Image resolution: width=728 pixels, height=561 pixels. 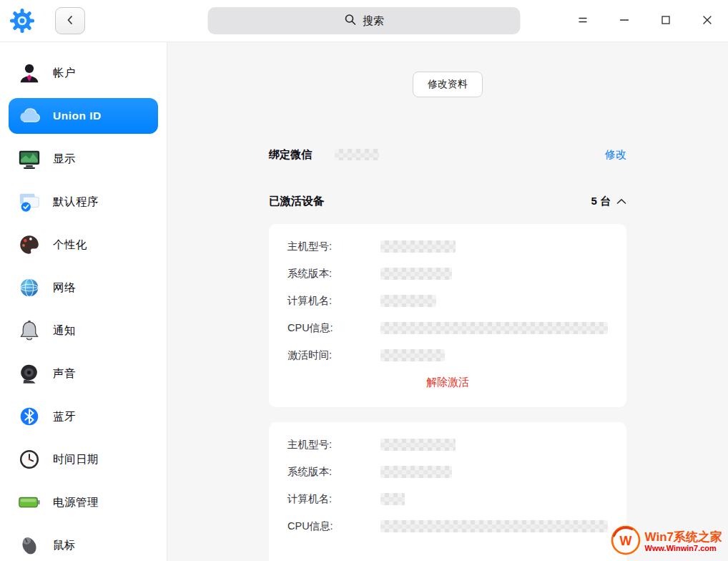 I want to click on window-controls, so click(x=645, y=21).